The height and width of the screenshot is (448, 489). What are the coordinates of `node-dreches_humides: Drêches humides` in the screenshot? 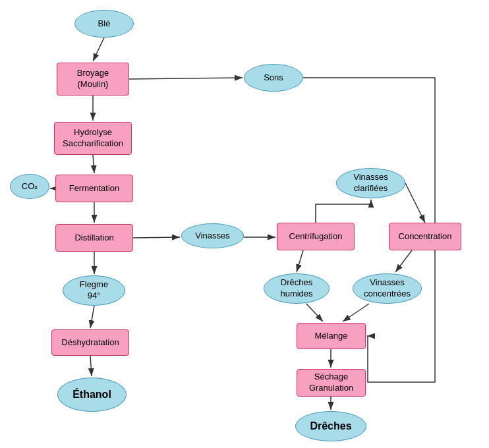 It's located at (297, 289).